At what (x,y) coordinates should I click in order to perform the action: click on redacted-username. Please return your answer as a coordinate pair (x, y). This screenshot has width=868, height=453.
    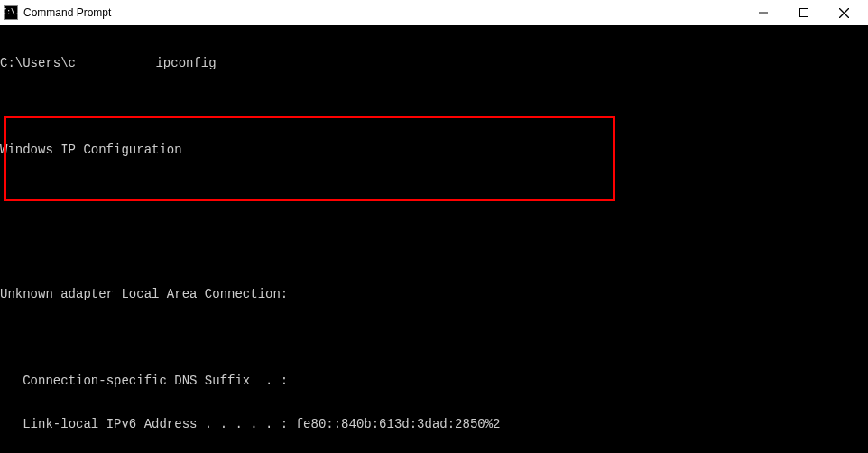
    Looking at the image, I should click on (112, 64).